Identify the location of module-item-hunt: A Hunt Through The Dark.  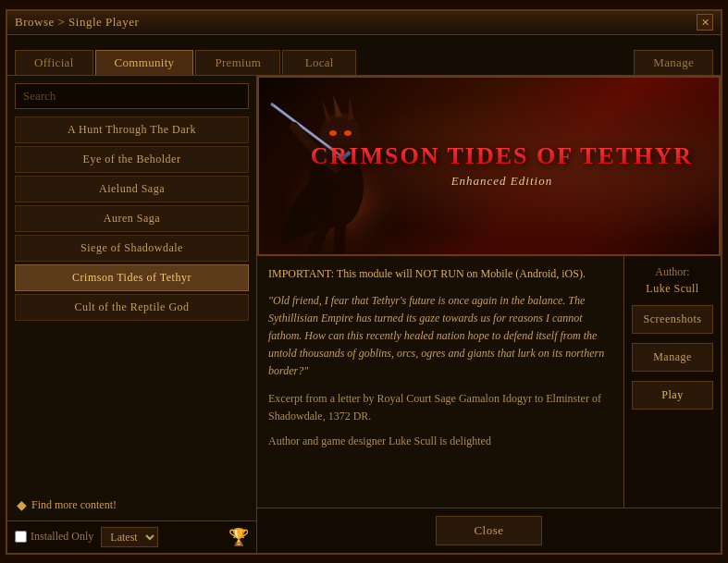
(131, 129).